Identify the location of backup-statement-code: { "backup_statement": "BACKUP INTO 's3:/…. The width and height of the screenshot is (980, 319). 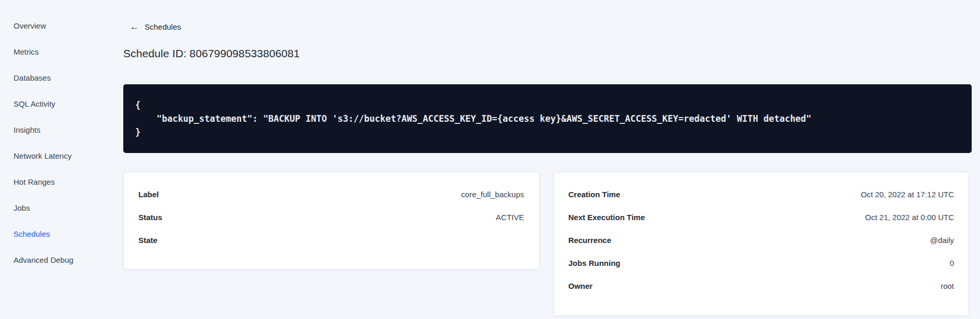
(547, 119).